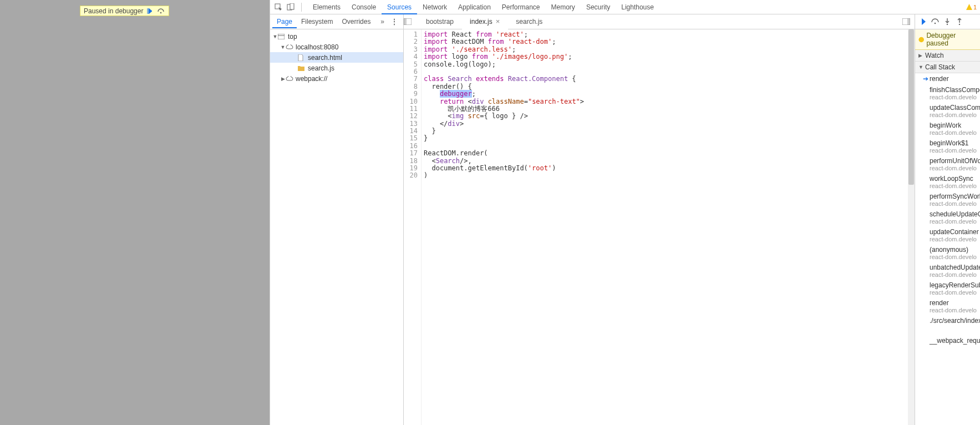  I want to click on tab-security: Security, so click(598, 7).